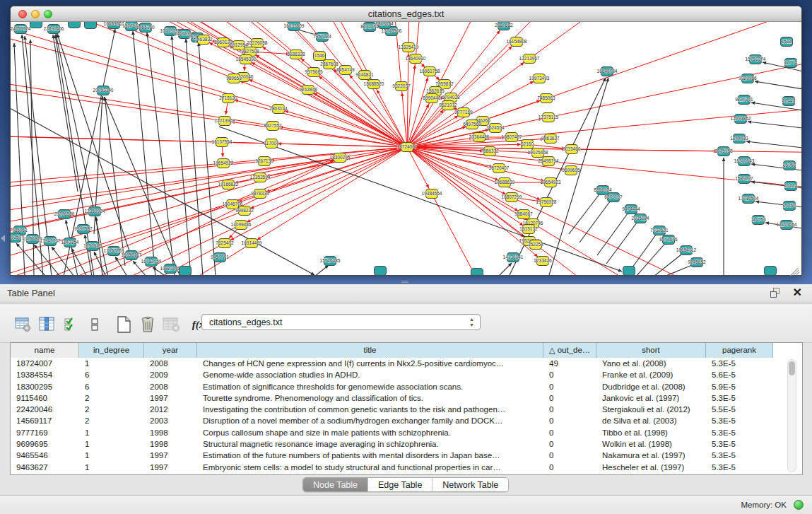 The image size is (812, 514). Describe the element at coordinates (539, 153) in the screenshot. I see `graph-node: 10025468` at that location.